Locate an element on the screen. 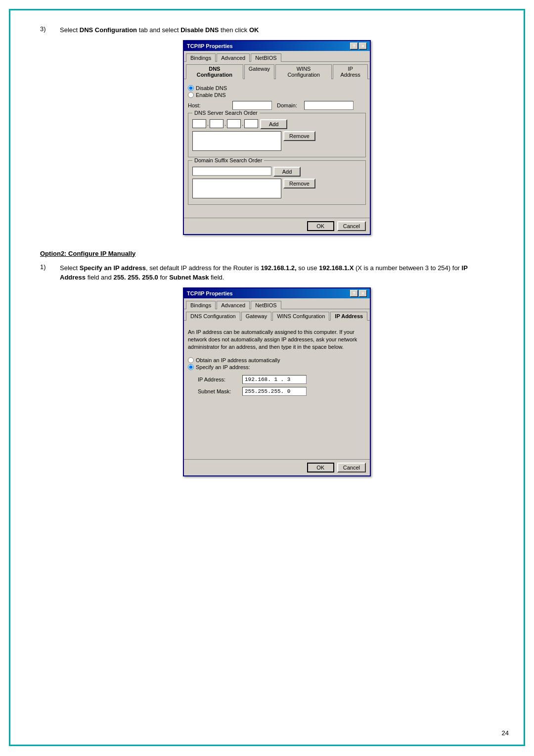 Image resolution: width=534 pixels, height=756 pixels. dialog2-tab-bindings: Bindings is located at coordinates (201, 305).